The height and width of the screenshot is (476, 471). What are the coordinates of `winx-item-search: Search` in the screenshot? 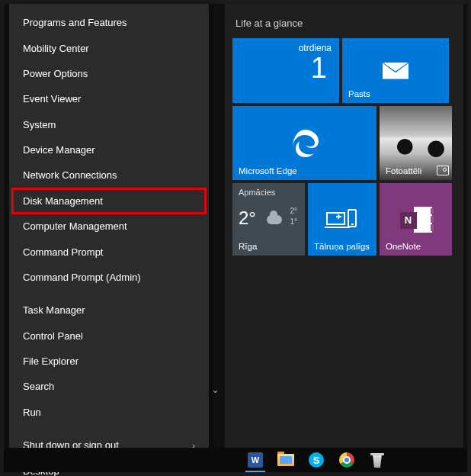 It's located at (109, 386).